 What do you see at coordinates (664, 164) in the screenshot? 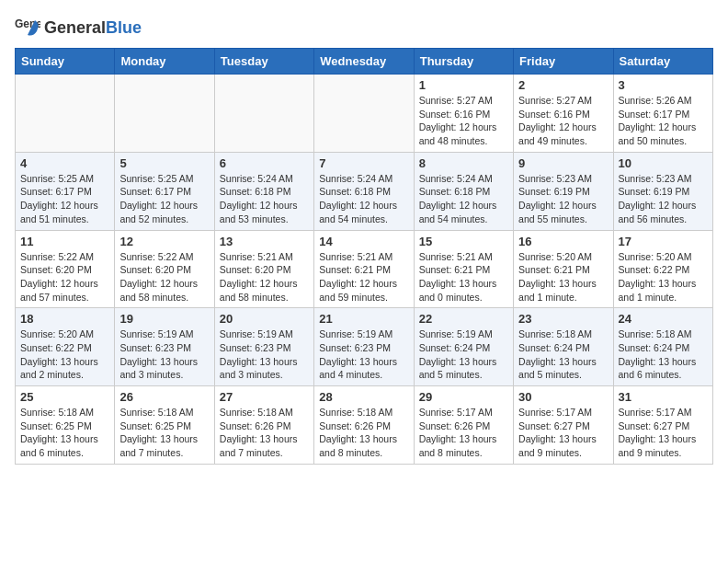
I see `day-number: 10` at bounding box center [664, 164].